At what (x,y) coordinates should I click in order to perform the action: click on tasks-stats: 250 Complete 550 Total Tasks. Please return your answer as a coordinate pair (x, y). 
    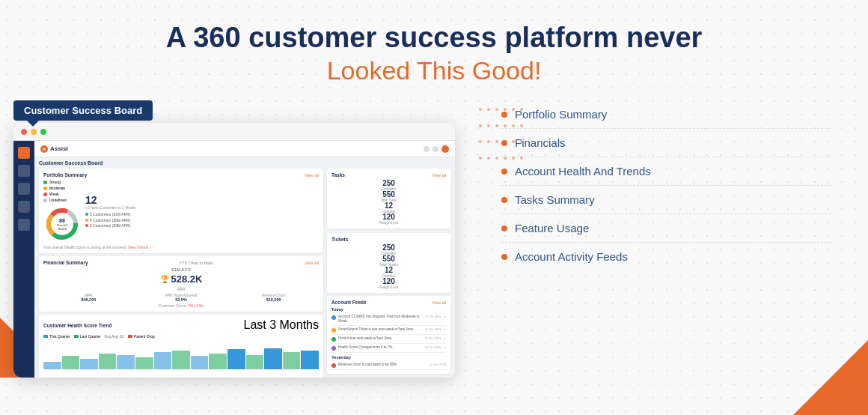
    Looking at the image, I should click on (389, 202).